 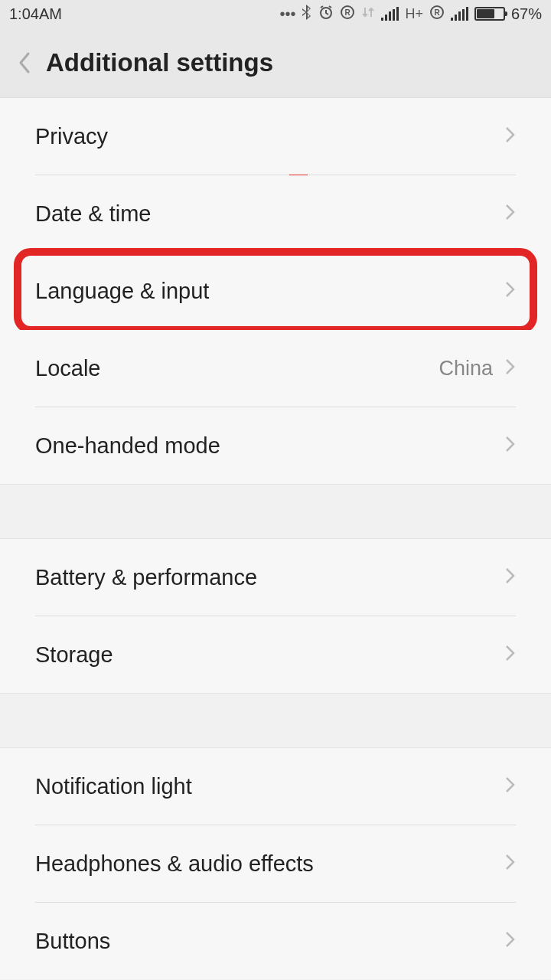 What do you see at coordinates (67, 369) in the screenshot?
I see `setting-label: Locale` at bounding box center [67, 369].